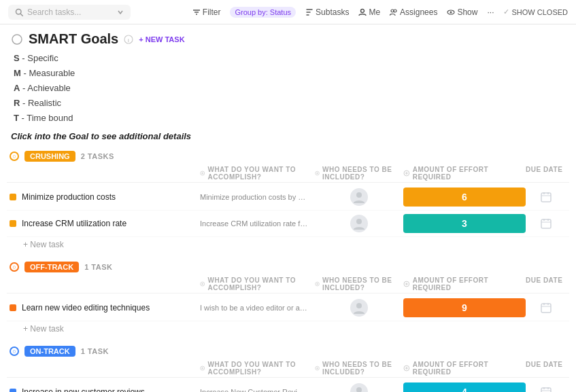  I want to click on click-note: Click into the Goal to see additional de…, so click(288, 136).